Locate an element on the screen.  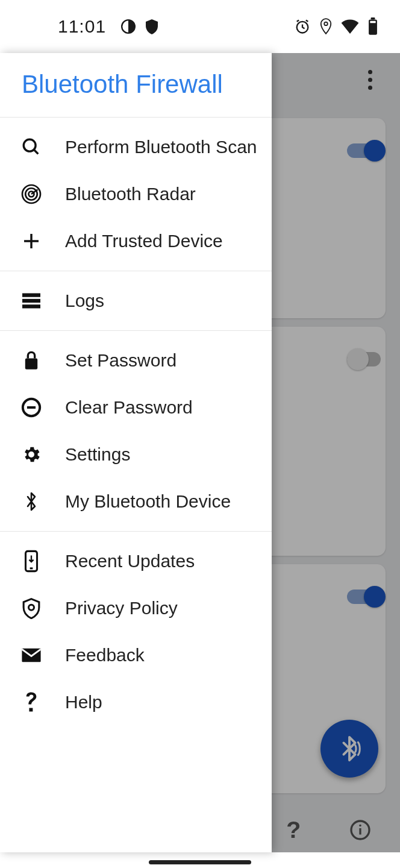
drawer-title: Bluetooth Firewall is located at coordinates (136, 86).